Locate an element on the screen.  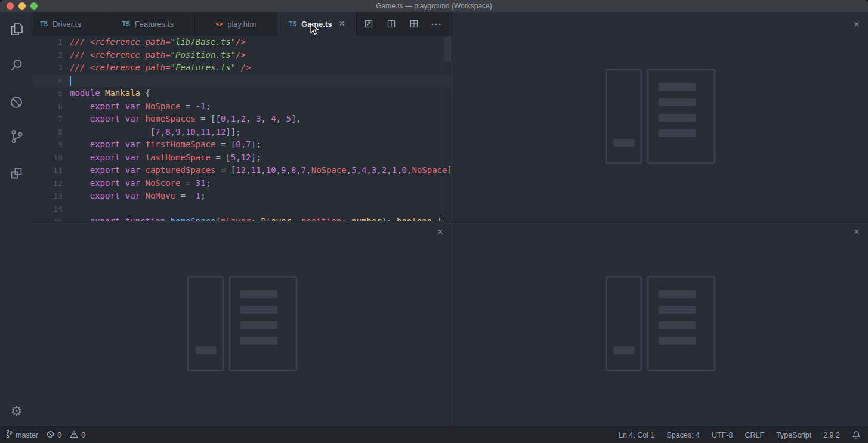
status-label: master is located at coordinates (27, 435).